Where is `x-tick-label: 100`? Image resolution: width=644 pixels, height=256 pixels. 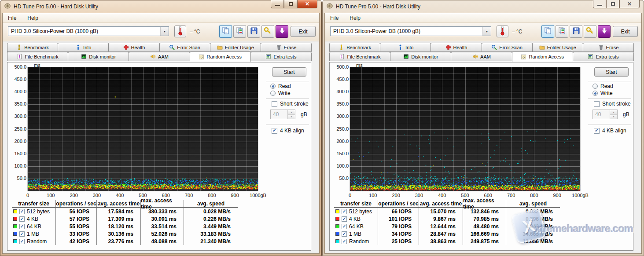 x-tick-label: 100 is located at coordinates (51, 195).